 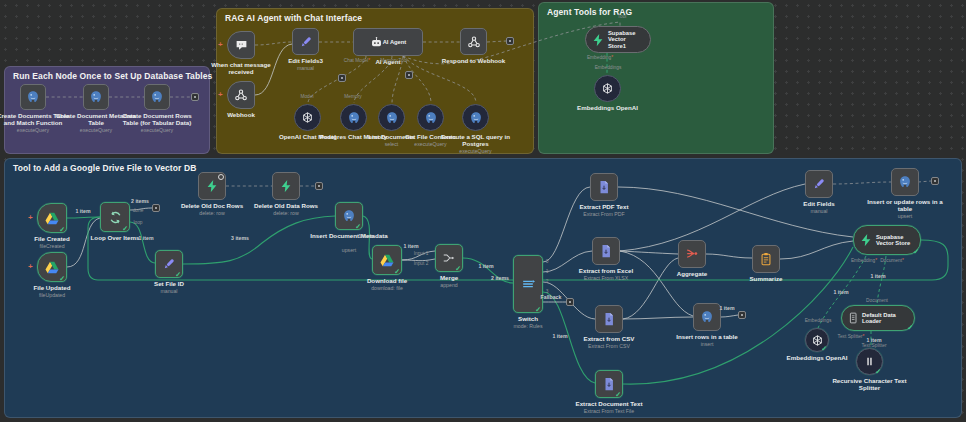 What do you see at coordinates (604, 187) in the screenshot?
I see `extract-pdf-text` at bounding box center [604, 187].